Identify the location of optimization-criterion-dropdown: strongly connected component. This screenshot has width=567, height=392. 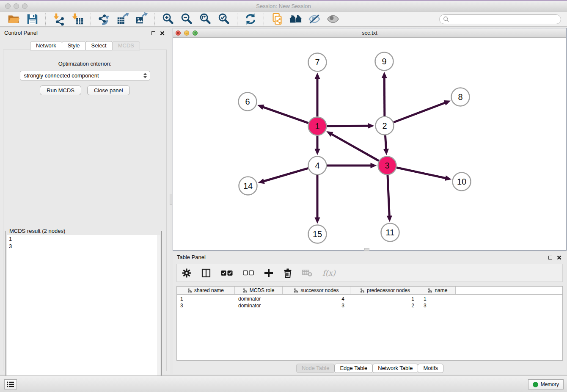
(85, 75).